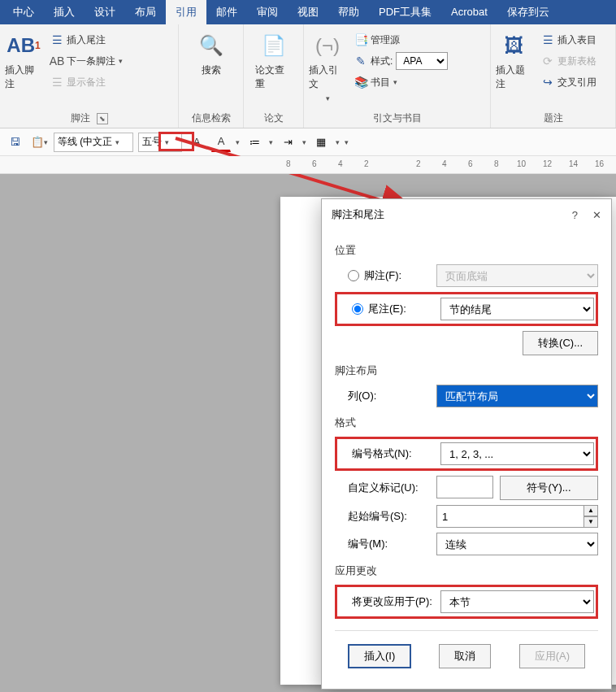 The height and width of the screenshot is (692, 616). I want to click on number-format-select: 1, 2, 3, ..., so click(517, 454).